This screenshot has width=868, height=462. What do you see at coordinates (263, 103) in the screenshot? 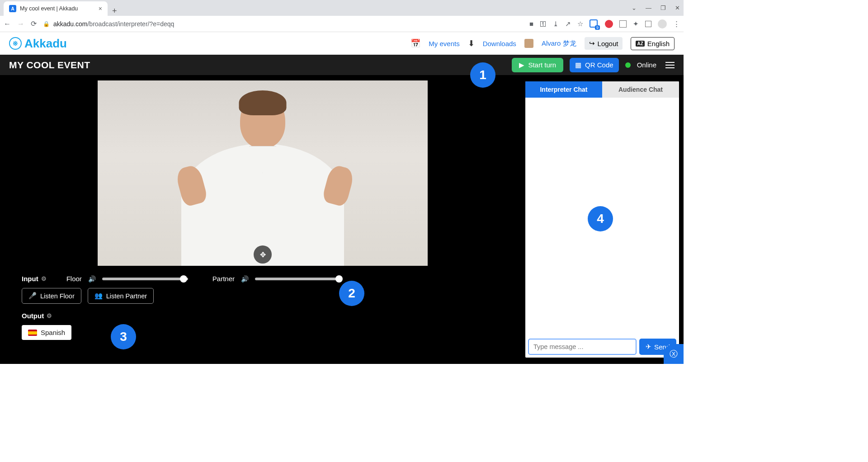
I see `speaker-hair` at bounding box center [263, 103].